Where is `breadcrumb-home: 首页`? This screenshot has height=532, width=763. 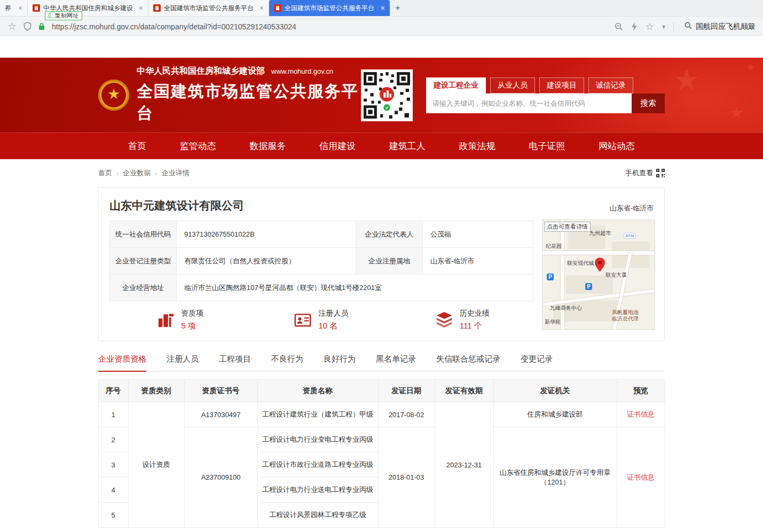 breadcrumb-home: 首页 is located at coordinates (105, 173).